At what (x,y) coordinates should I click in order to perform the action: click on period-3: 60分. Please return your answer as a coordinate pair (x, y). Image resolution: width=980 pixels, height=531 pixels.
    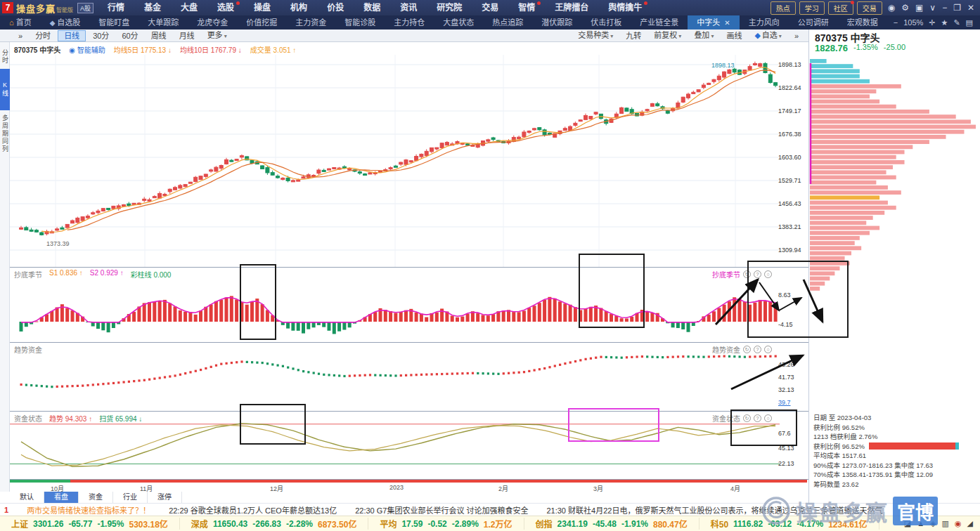
    Looking at the image, I should click on (129, 36).